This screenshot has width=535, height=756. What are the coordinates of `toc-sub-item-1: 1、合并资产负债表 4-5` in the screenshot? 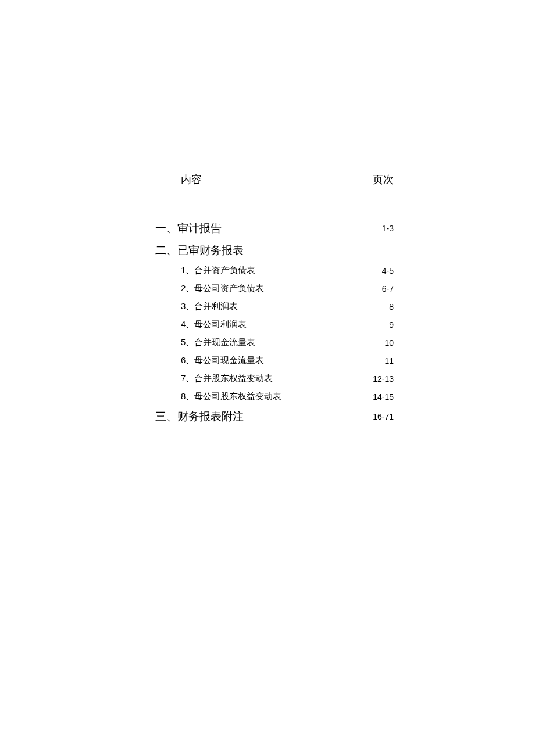 It's located at (274, 271).